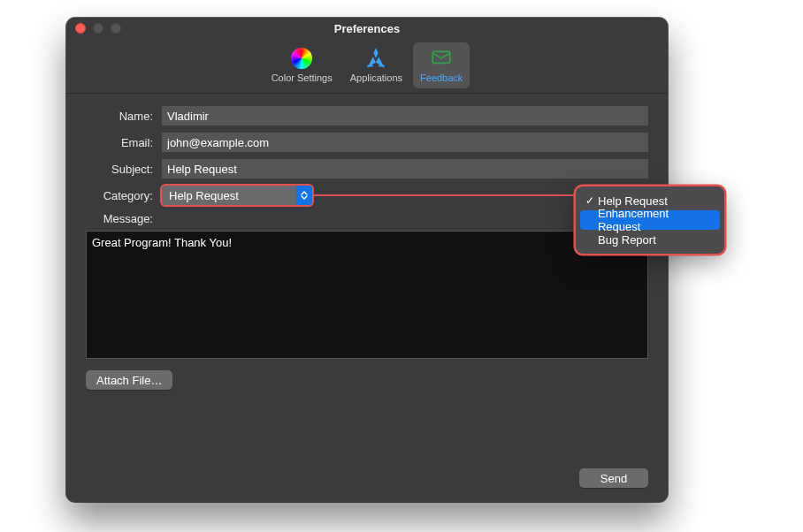  What do you see at coordinates (441, 78) in the screenshot?
I see `tab-label: Feedback` at bounding box center [441, 78].